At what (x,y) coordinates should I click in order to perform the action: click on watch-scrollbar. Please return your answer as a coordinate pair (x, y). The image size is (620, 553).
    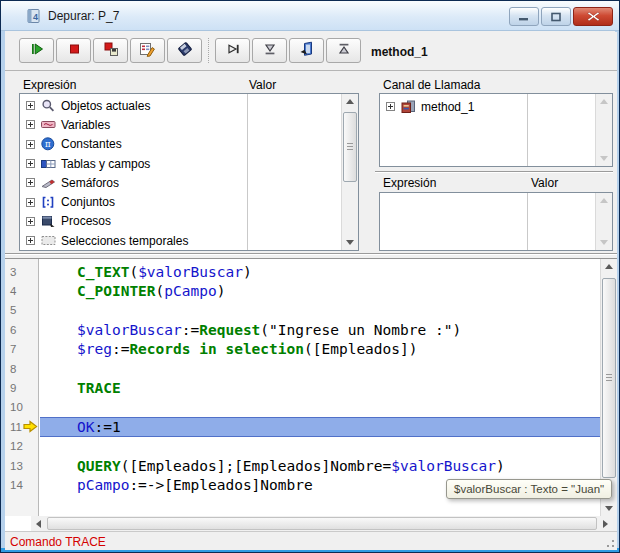
    Looking at the image, I should click on (350, 172).